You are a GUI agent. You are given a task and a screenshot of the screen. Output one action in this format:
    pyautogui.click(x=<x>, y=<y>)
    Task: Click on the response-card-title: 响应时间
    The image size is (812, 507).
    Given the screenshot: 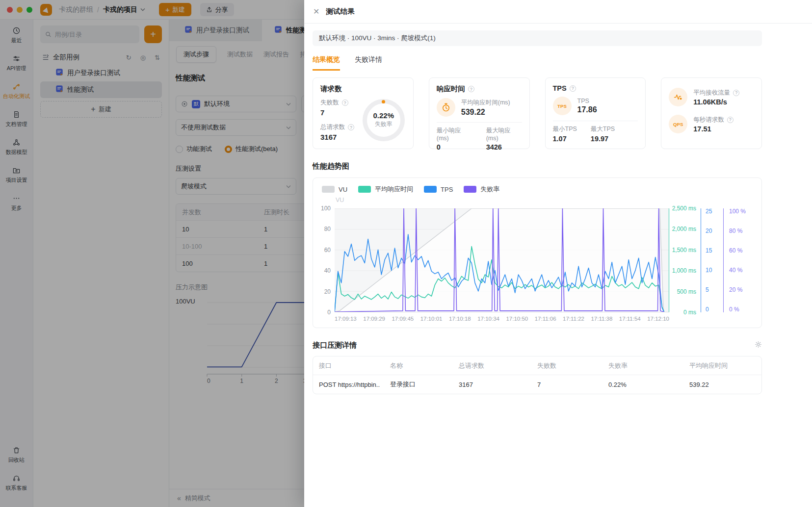 What is the action you would take?
    pyautogui.click(x=451, y=89)
    